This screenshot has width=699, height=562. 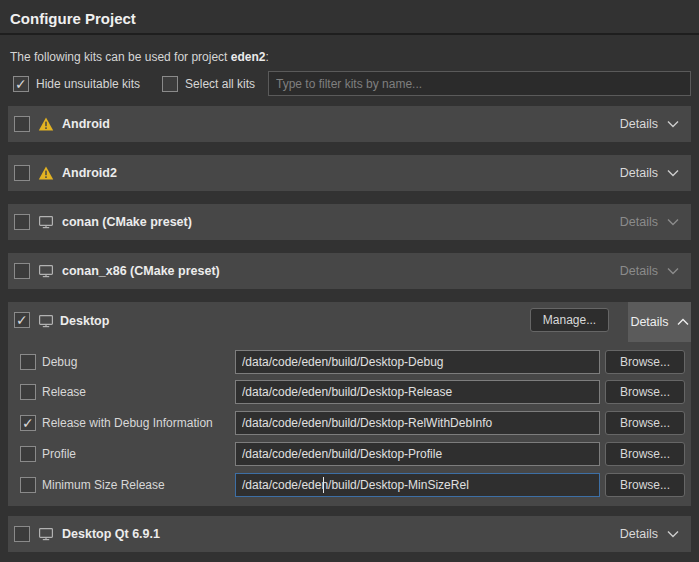 What do you see at coordinates (141, 271) in the screenshot?
I see `kit-name: conan_x86 (CMake preset)` at bounding box center [141, 271].